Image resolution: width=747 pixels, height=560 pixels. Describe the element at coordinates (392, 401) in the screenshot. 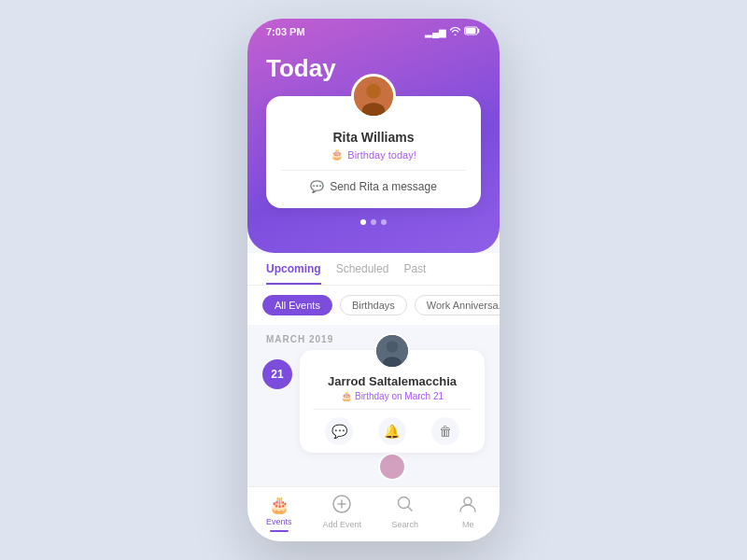

I see `event-card: Jarrod Saltalemacchia 🎂 Birthday on Marc…` at that location.